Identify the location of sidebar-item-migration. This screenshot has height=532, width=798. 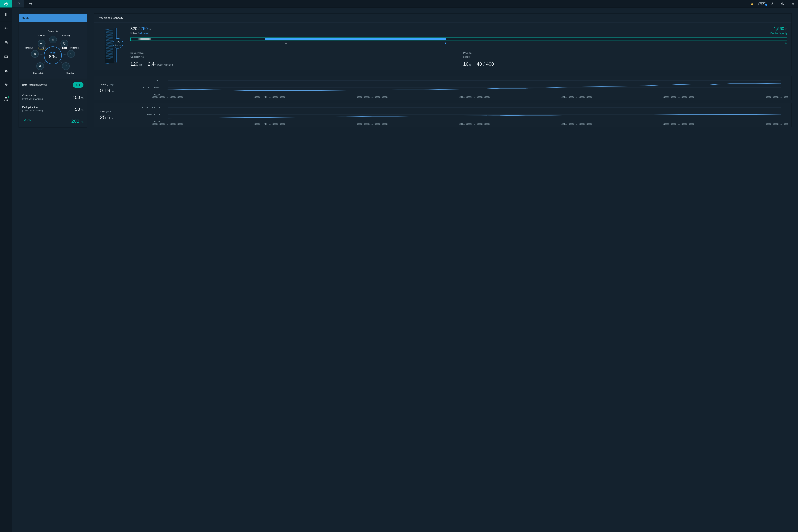
(6, 71).